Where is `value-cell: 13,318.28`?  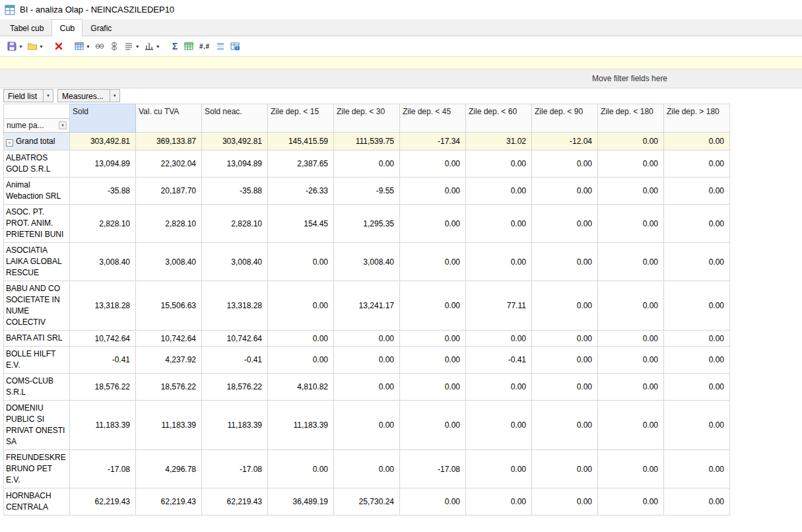
value-cell: 13,318.28 is located at coordinates (235, 306).